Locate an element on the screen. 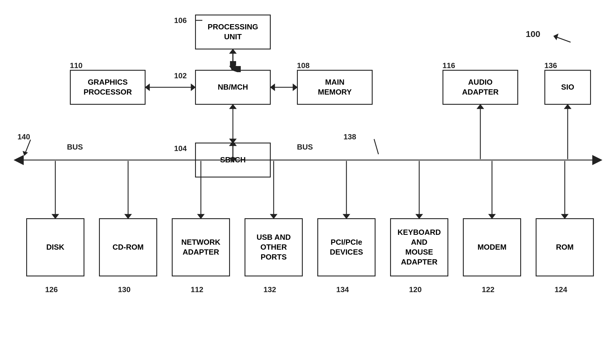  sb-ich-box: SB/ICH is located at coordinates (233, 160).